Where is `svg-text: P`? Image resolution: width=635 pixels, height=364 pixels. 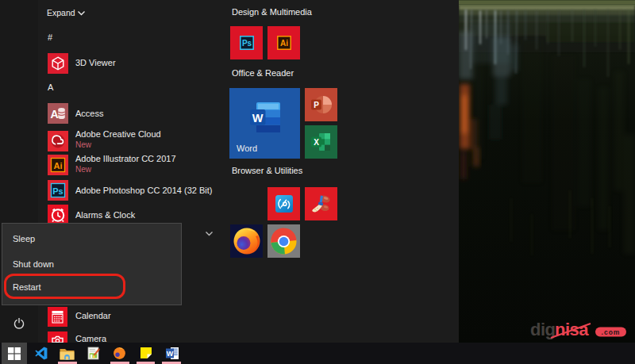 svg-text: P is located at coordinates (316, 105).